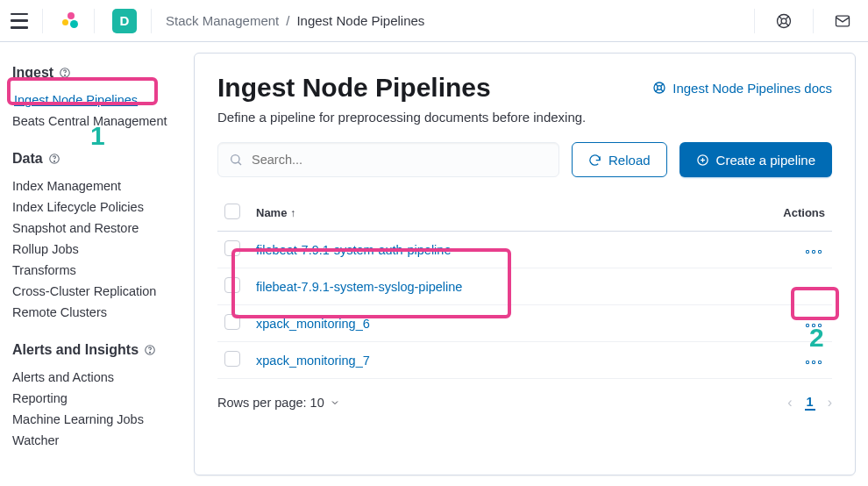  What do you see at coordinates (95, 73) in the screenshot?
I see `sidebar-heading-ingest: Ingest` at bounding box center [95, 73].